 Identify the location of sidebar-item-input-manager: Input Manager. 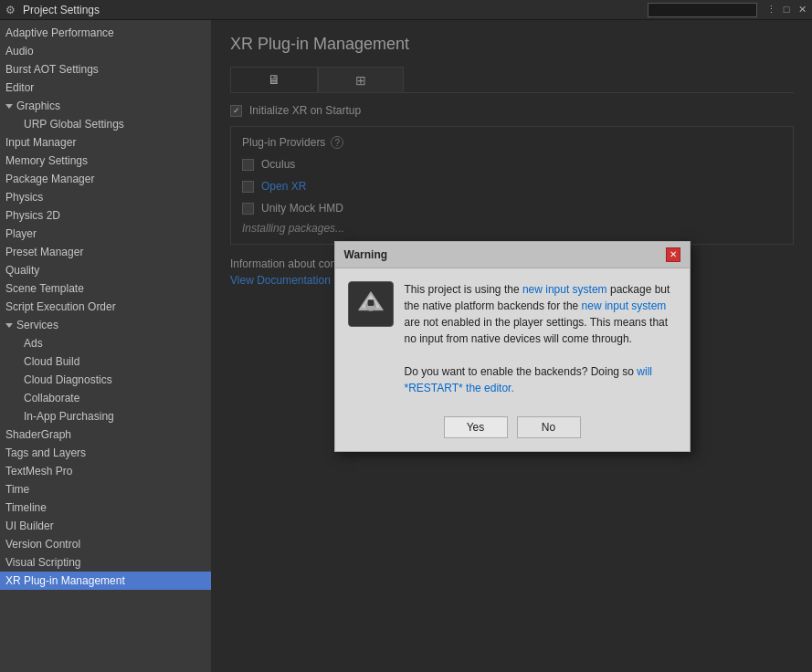
(106, 142).